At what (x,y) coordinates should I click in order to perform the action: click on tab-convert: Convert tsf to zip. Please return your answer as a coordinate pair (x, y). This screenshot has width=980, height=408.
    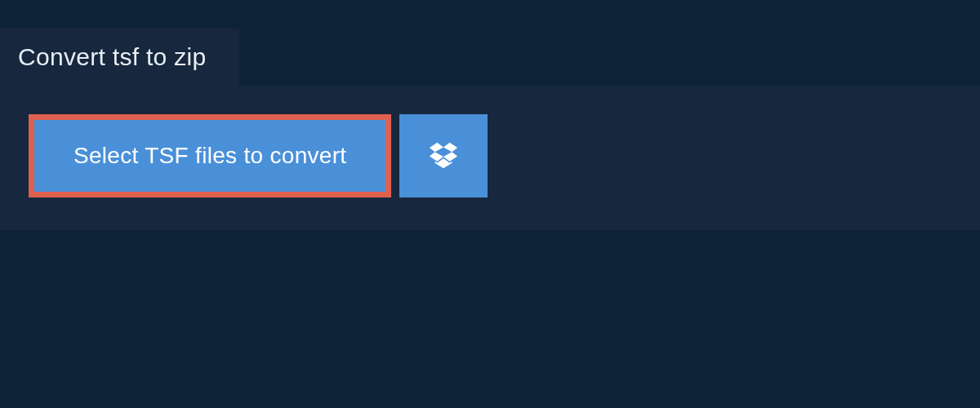
    Looking at the image, I should click on (119, 57).